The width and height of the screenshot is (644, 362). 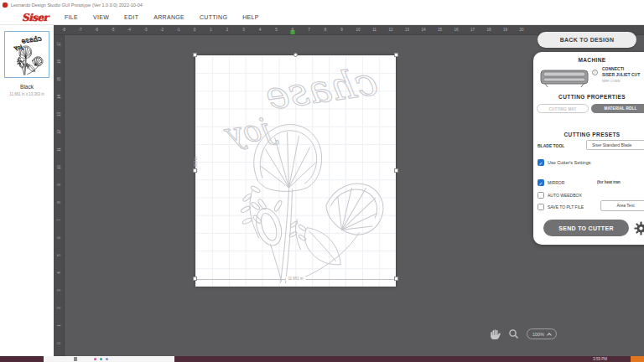 I want to click on menu-file: FILE, so click(x=71, y=17).